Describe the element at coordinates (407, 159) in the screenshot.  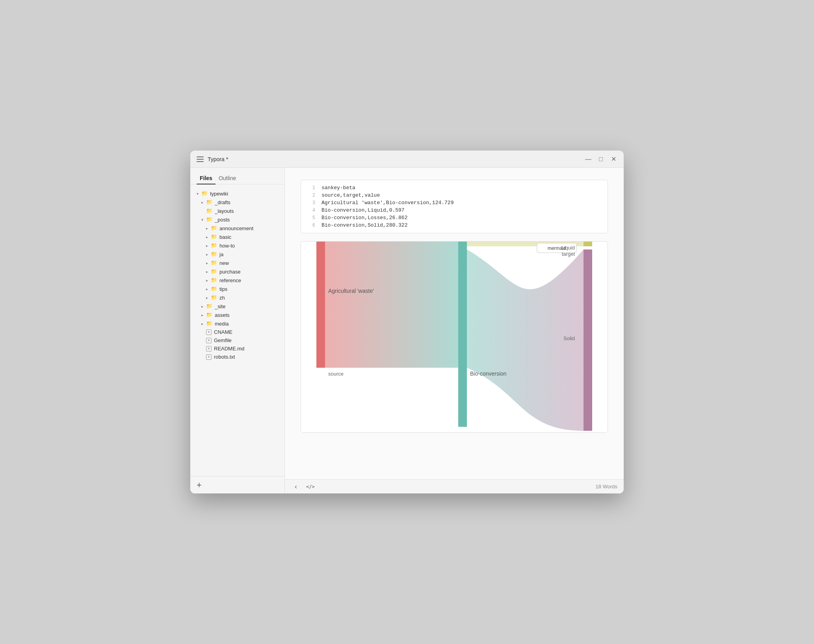
I see `titlebar: Typora * — □ ✕` at that location.